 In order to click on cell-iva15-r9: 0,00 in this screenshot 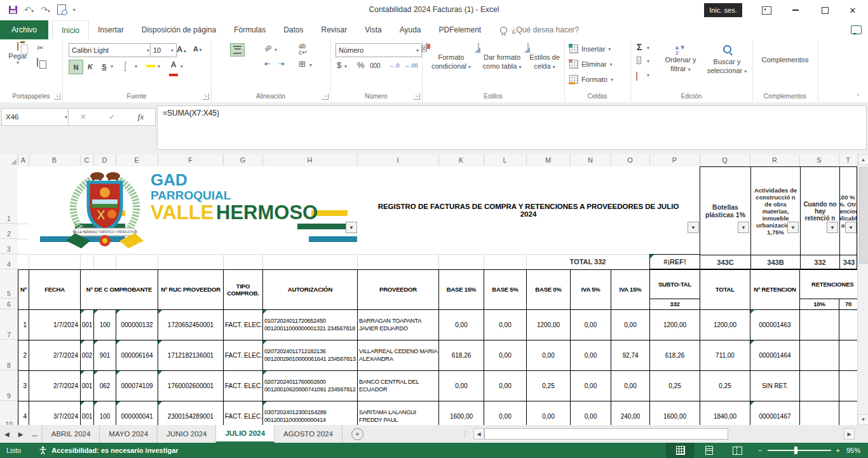, I will do `click(630, 386)`.